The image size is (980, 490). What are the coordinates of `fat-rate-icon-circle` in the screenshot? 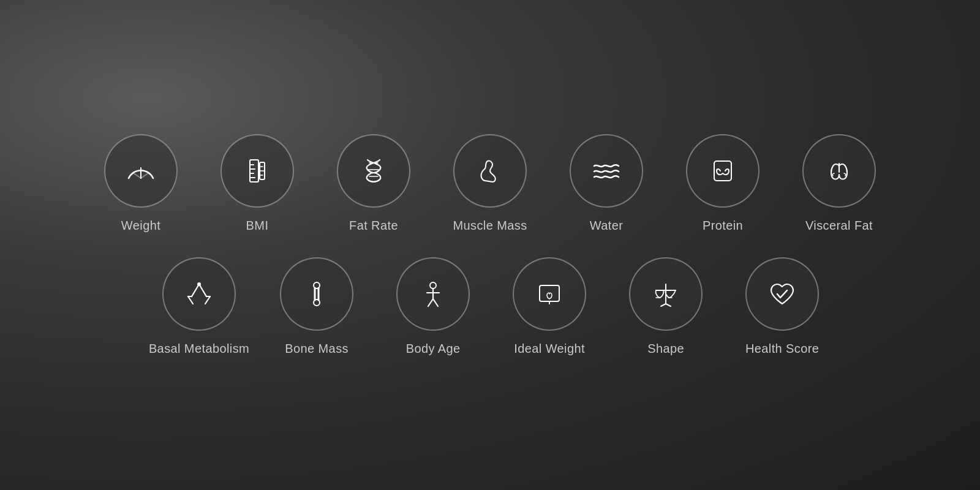 It's located at (374, 171).